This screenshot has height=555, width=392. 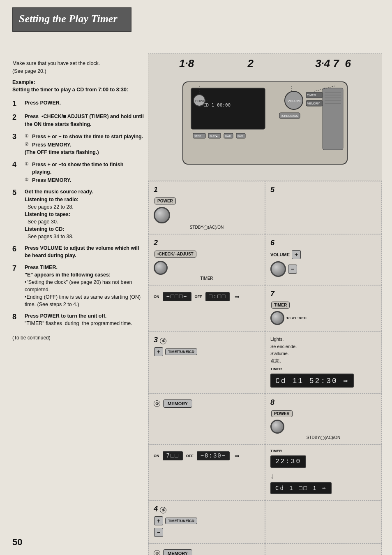 What do you see at coordinates (323, 451) in the screenshot?
I see `timer-badge-8: TIMER` at bounding box center [323, 451].